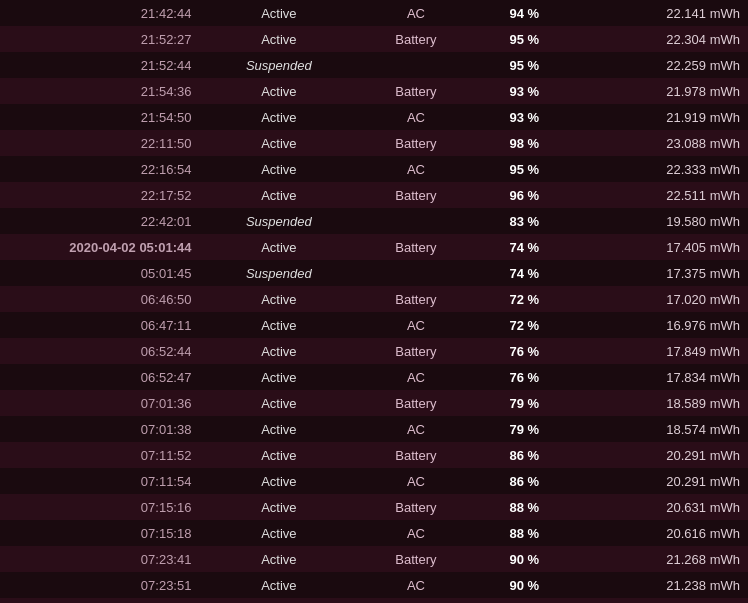 This screenshot has width=748, height=603. Describe the element at coordinates (100, 507) in the screenshot. I see `datetime-cell: 07:15:16` at that location.